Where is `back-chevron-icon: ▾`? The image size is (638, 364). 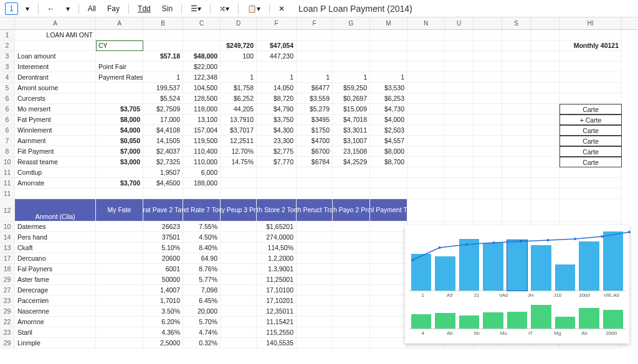 back-chevron-icon: ▾ is located at coordinates (68, 9).